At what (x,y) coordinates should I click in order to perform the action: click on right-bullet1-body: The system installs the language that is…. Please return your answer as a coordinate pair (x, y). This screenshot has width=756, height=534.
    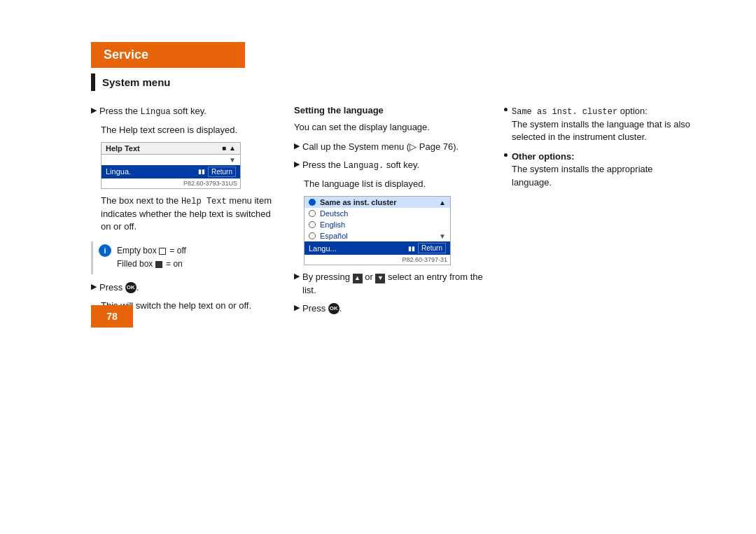
    Looking at the image, I should click on (601, 130).